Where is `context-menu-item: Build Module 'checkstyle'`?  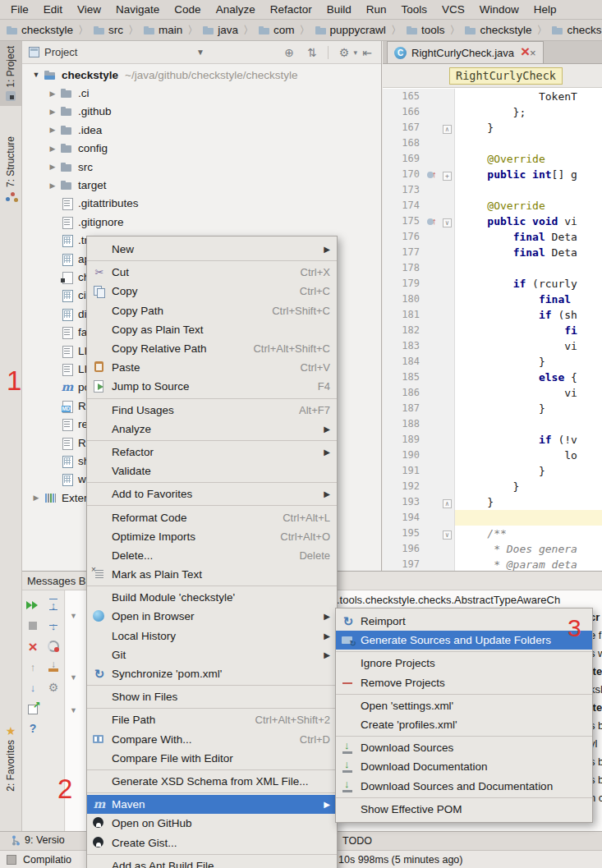
context-menu-item: Build Module 'checkstyle' is located at coordinates (212, 598).